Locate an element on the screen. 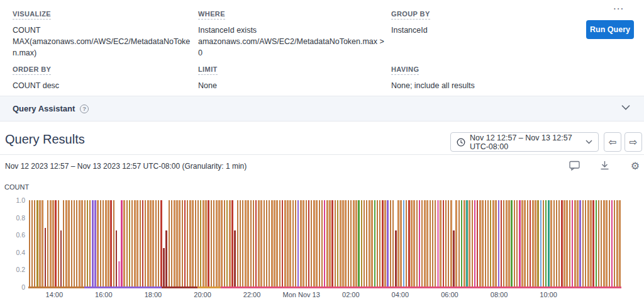 The width and height of the screenshot is (644, 306). where-value-1: InstanceId exists is located at coordinates (292, 30).